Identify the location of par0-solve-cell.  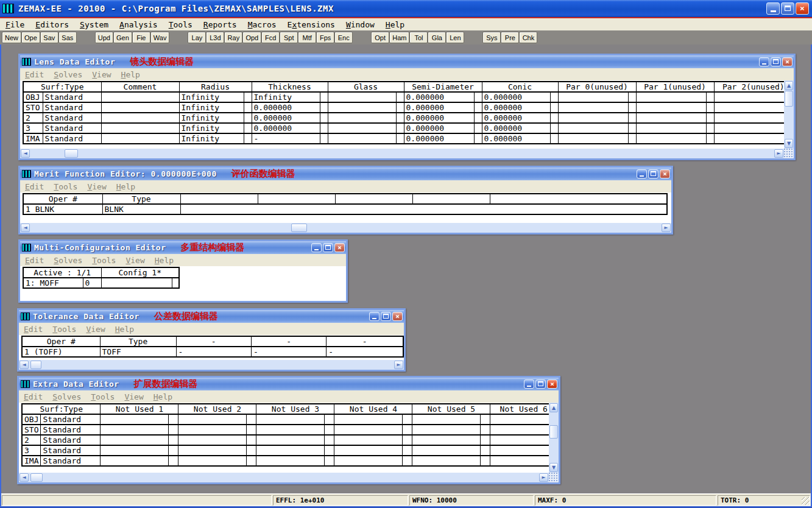
(632, 128).